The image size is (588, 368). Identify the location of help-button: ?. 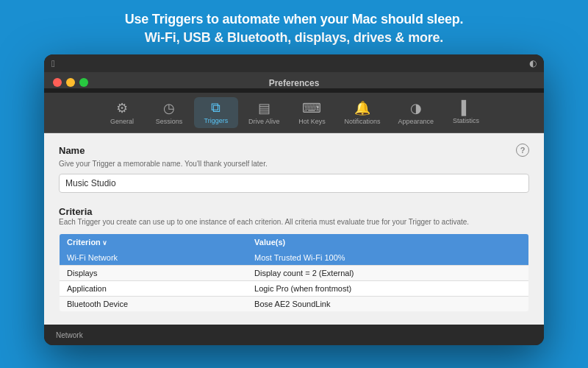
(523, 150).